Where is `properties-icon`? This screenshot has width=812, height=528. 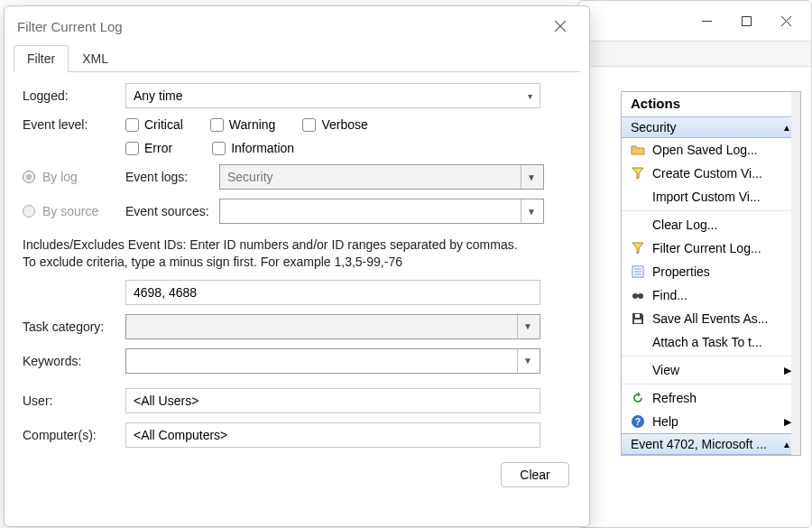
properties-icon is located at coordinates (638, 272).